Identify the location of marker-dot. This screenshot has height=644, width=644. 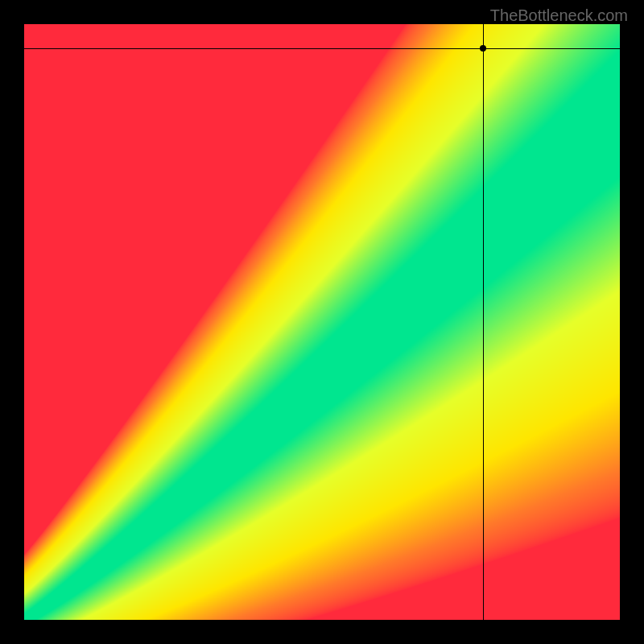
(483, 48).